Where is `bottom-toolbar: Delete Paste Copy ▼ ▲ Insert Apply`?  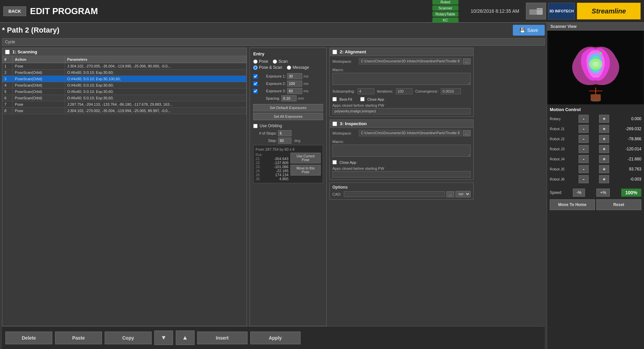
bottom-toolbar: Delete Paste Copy ▼ ▲ Insert Apply is located at coordinates (273, 338).